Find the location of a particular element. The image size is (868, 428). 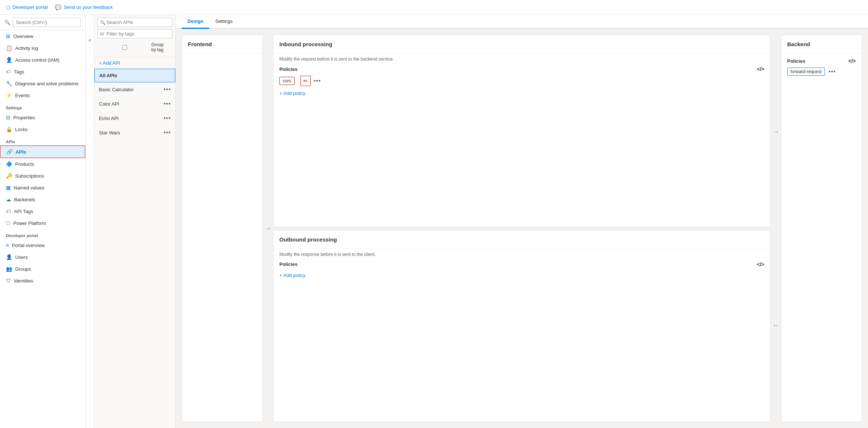

locks-icon: 🔒 is located at coordinates (9, 129).